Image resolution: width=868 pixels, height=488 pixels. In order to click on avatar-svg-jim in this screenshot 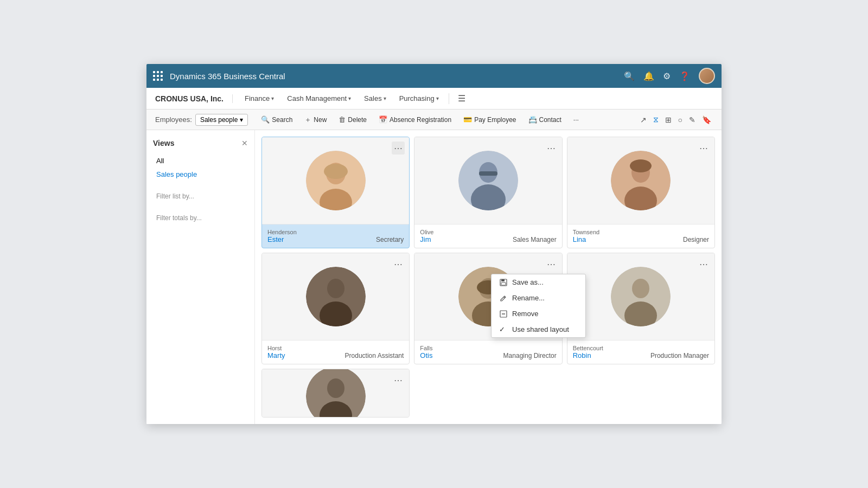, I will do `click(488, 181)`.